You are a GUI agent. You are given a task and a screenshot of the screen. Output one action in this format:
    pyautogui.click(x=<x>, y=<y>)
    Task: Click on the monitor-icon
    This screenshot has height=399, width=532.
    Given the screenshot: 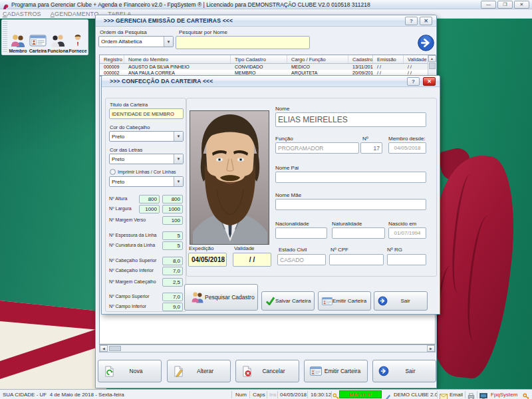 What is the action you would take?
    pyautogui.click(x=483, y=395)
    